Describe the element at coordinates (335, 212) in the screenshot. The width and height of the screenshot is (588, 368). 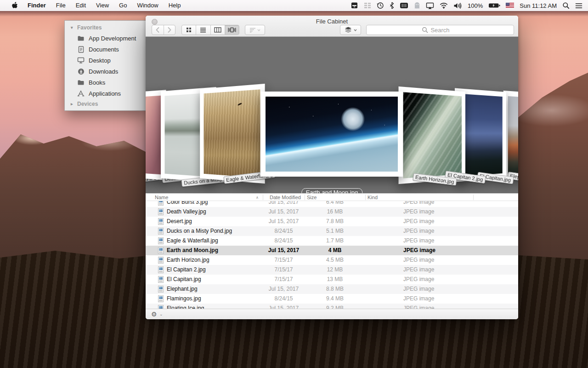
I see `file-size: 16 MB` at that location.